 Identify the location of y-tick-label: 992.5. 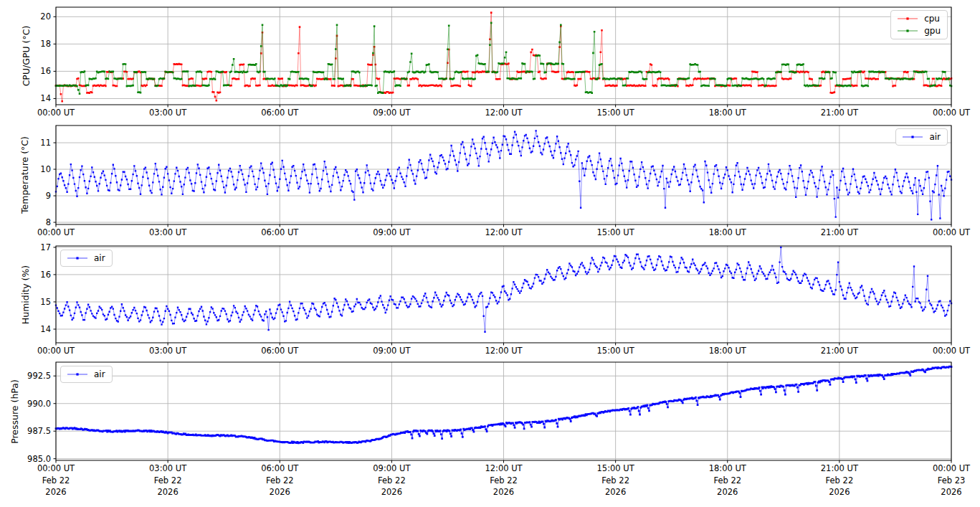
(39, 376).